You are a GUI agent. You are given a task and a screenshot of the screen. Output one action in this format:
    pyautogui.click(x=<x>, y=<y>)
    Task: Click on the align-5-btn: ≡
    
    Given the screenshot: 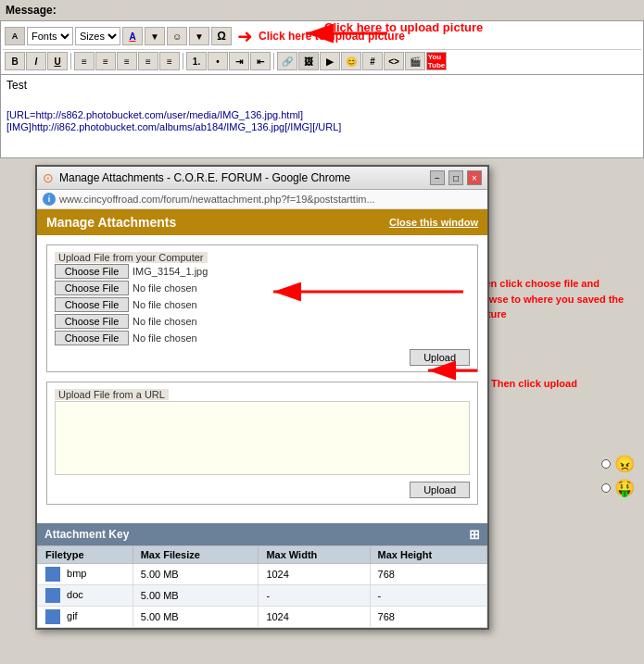 What is the action you would take?
    pyautogui.click(x=170, y=61)
    